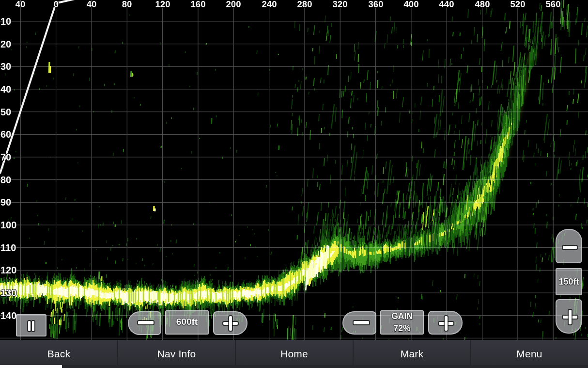 Image resolution: width=588 pixels, height=368 pixels. What do you see at coordinates (233, 5) in the screenshot?
I see `svg-text: 200` at bounding box center [233, 5].